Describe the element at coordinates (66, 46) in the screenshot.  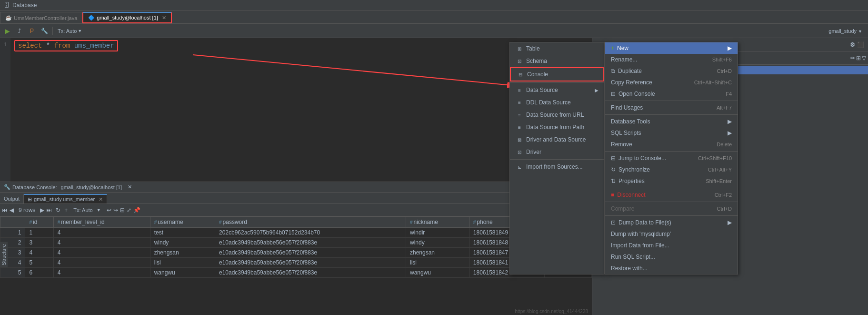
I see `sql-statement: select * from ums_member` at that location.